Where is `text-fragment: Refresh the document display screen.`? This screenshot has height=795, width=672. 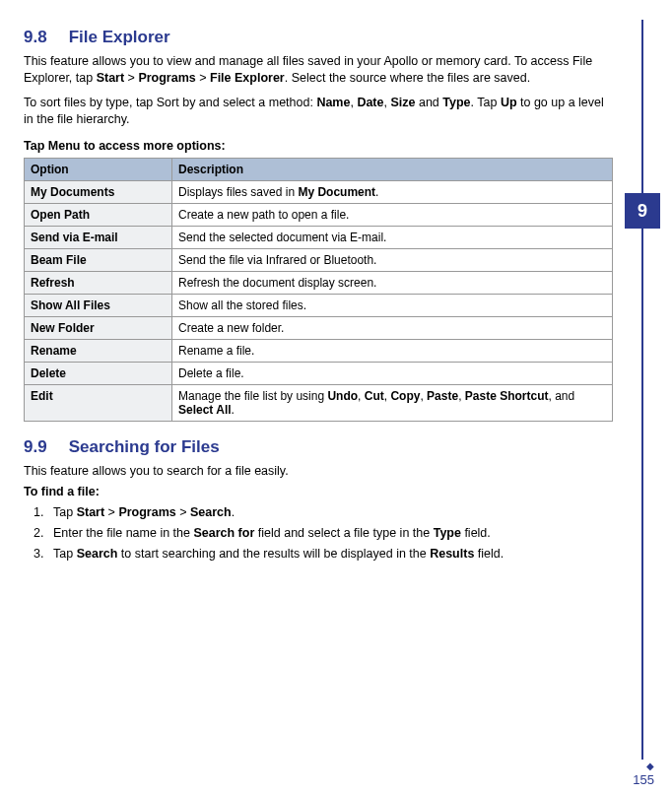
text-fragment: Refresh the document display screen. is located at coordinates (278, 283).